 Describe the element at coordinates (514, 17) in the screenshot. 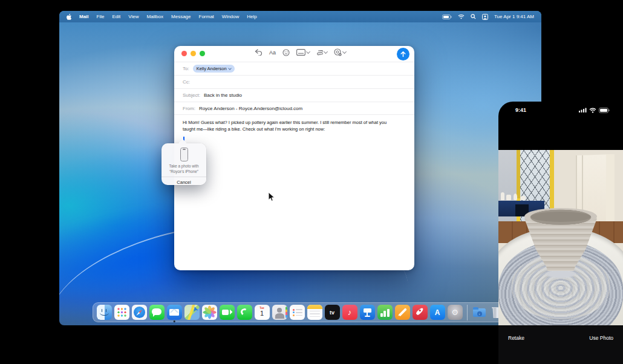

I see `menu-clock: Tue Apr 1 9:41 AM` at that location.